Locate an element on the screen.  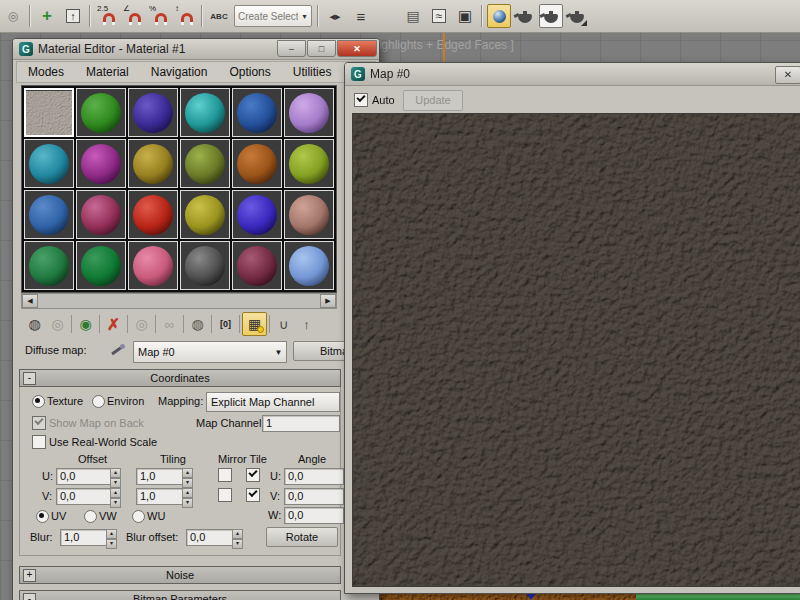
angle-snap-toggle-icon: ∠ is located at coordinates (133, 16).